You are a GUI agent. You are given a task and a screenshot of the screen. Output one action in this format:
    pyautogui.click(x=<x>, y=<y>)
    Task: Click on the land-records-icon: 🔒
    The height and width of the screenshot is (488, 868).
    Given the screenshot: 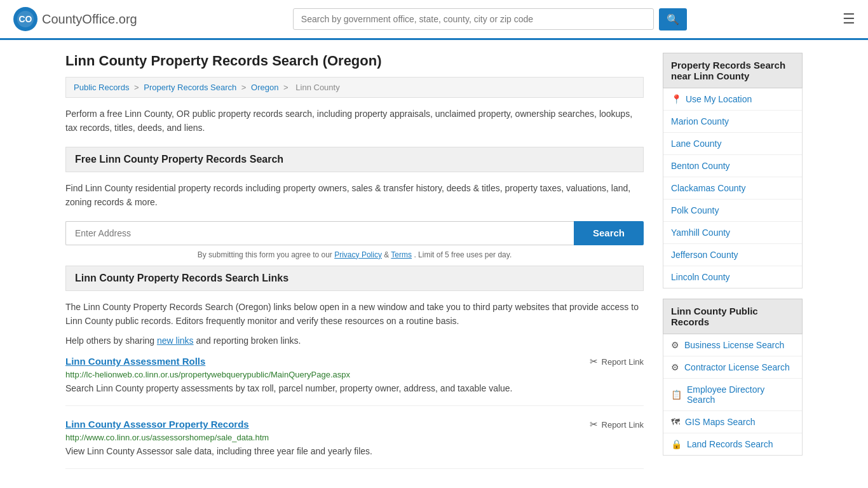 What is the action you would take?
    pyautogui.click(x=676, y=444)
    